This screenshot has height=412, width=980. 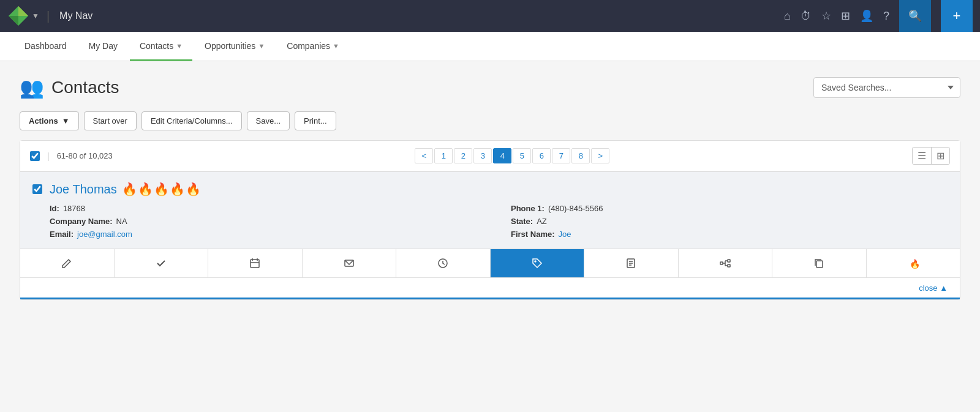 I want to click on page-title-area: 👥 Contacts, so click(x=70, y=88).